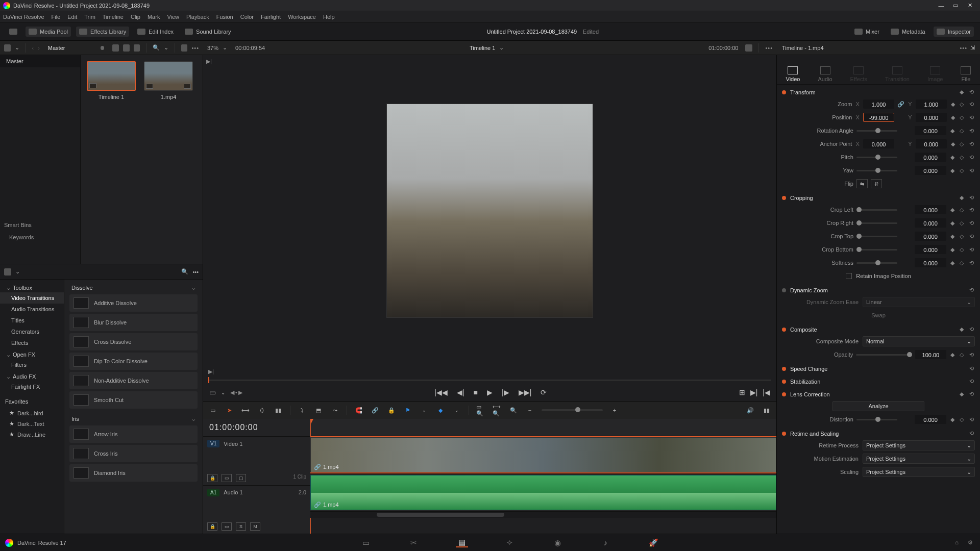  Describe the element at coordinates (877, 263) in the screenshot. I see `softness-slider` at that location.